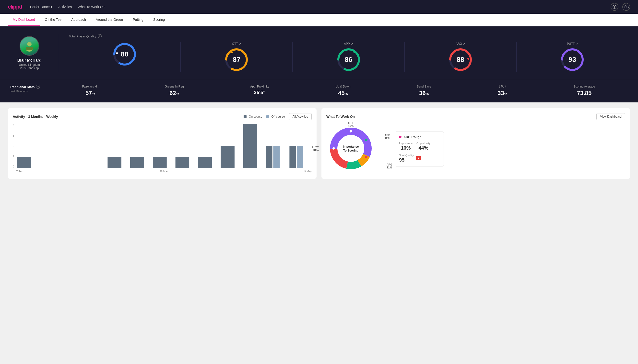 This screenshot has height=364, width=638. Describe the element at coordinates (418, 158) in the screenshot. I see `trend-badge: ▼` at that location.